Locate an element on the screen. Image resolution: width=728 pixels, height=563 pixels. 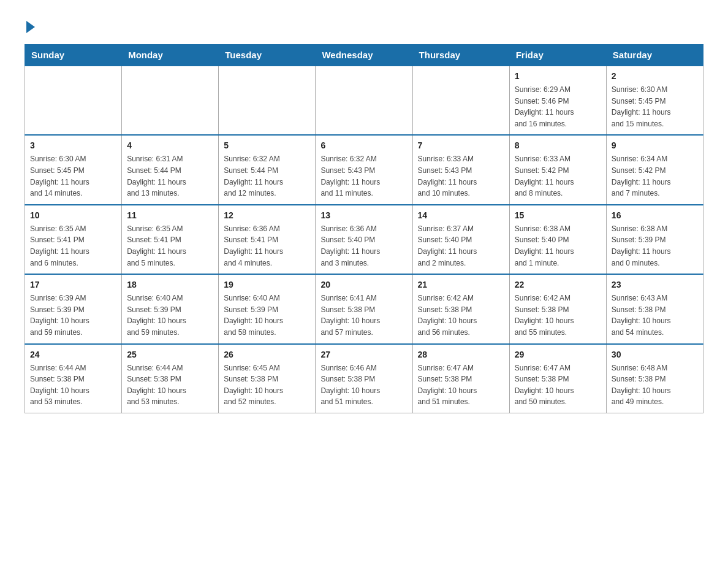
calendar-cell: 8Sunrise: 6:33 AMSunset: 5:42 PMDaylight… is located at coordinates (558, 169).